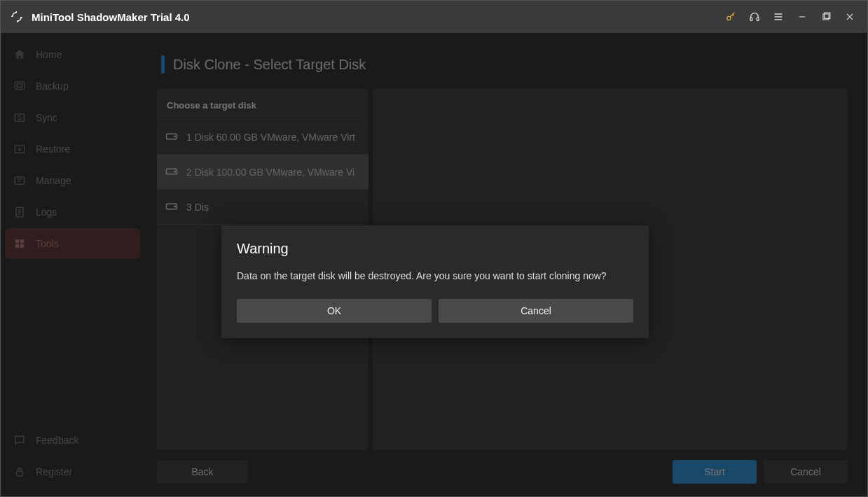 The height and width of the screenshot is (497, 868). What do you see at coordinates (802, 17) in the screenshot?
I see `window-minimize-icon` at bounding box center [802, 17].